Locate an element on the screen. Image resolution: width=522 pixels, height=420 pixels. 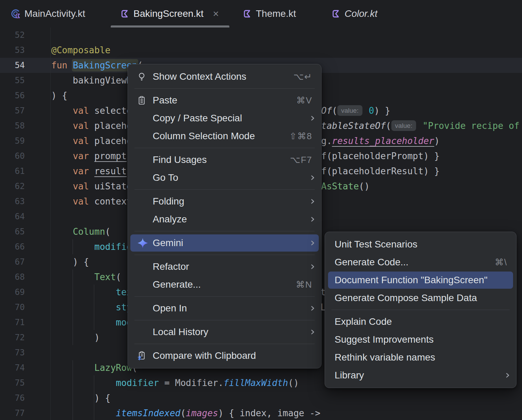
menu-item-find-usages: Find Usages⌥F7 is located at coordinates (225, 160).